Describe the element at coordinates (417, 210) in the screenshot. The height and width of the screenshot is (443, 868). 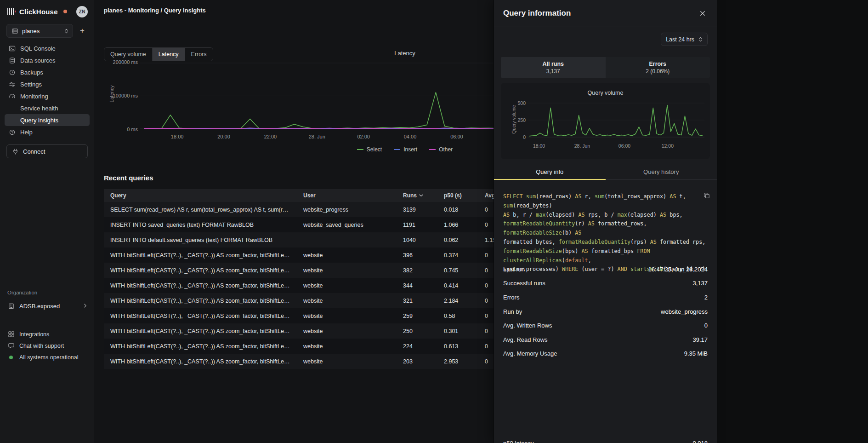
I see `cell-runs: 3139` at that location.